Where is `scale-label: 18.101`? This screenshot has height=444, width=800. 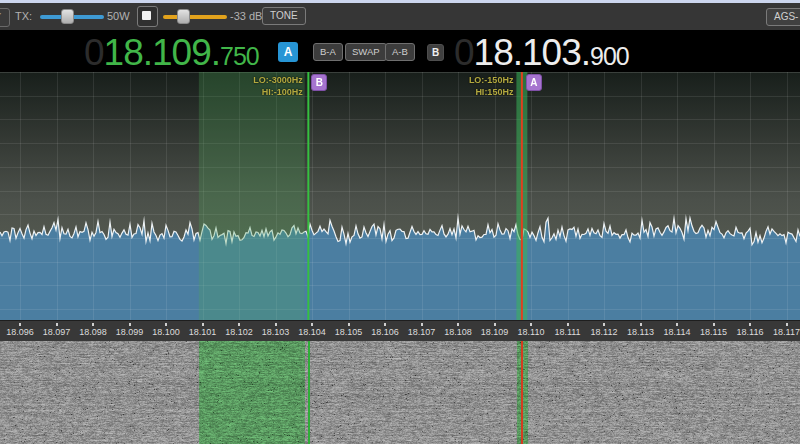
scale-label: 18.101 is located at coordinates (203, 332).